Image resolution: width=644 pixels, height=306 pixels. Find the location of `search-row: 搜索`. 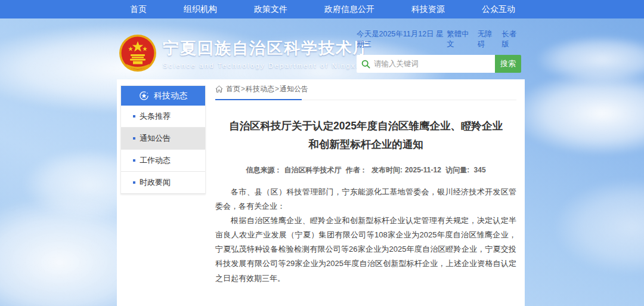

search-row: 搜索 is located at coordinates (439, 64).